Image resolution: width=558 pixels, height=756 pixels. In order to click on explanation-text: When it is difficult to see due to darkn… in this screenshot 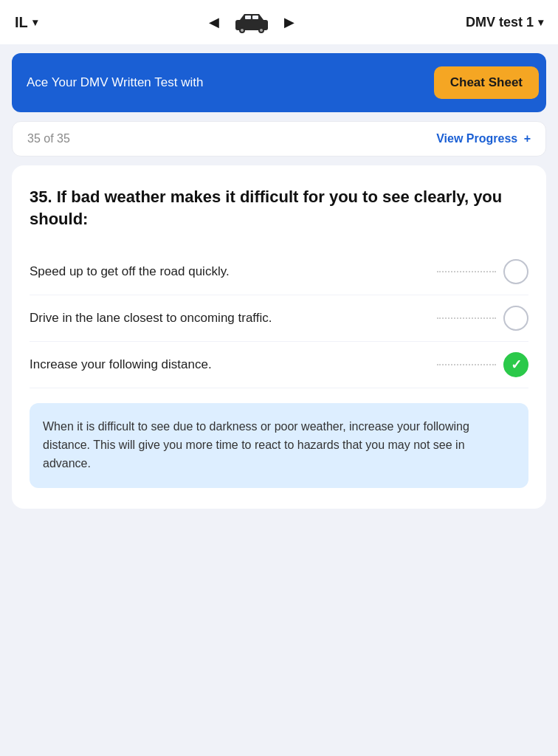, I will do `click(256, 444)`.